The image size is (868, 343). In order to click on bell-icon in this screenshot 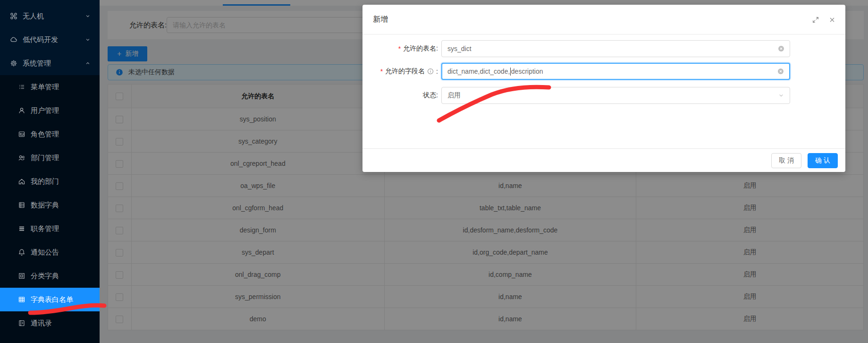, I will do `click(22, 252)`.